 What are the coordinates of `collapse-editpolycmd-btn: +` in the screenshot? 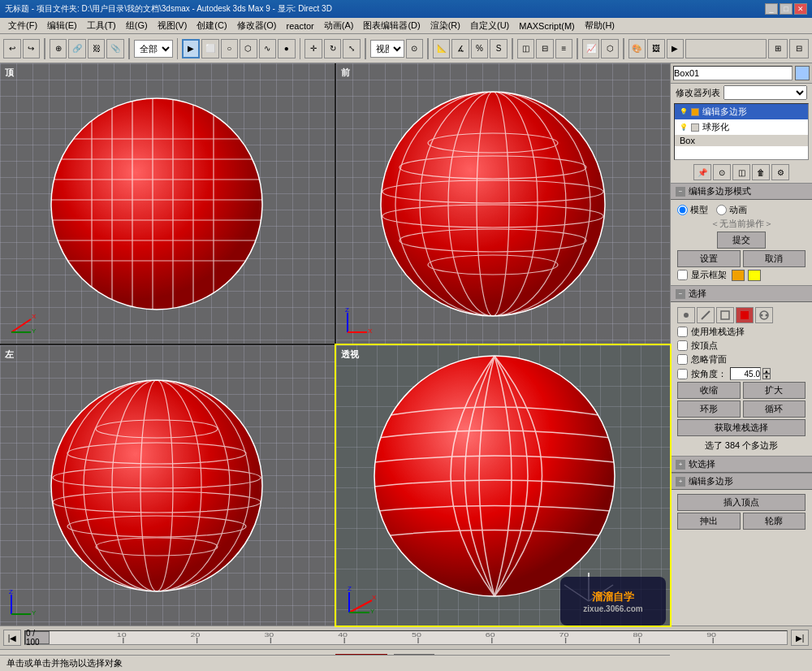 It's located at (680, 482).